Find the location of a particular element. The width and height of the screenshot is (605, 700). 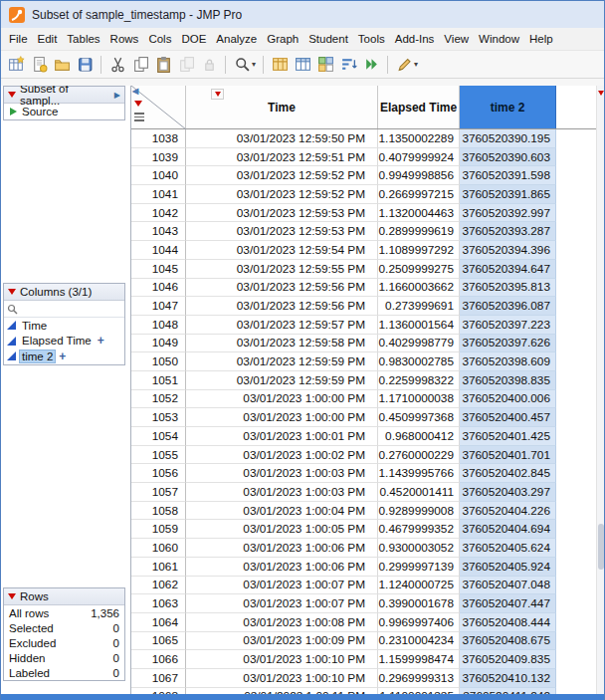

new-journal-button is located at coordinates (39, 65).